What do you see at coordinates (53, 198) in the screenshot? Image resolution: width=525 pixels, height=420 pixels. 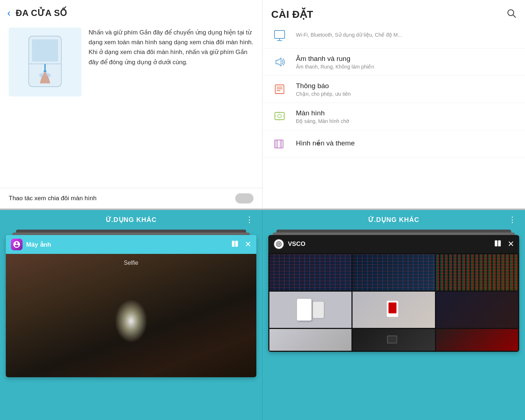 I see `split-view-label: Thao tác xem chia đôi màn hình` at bounding box center [53, 198].